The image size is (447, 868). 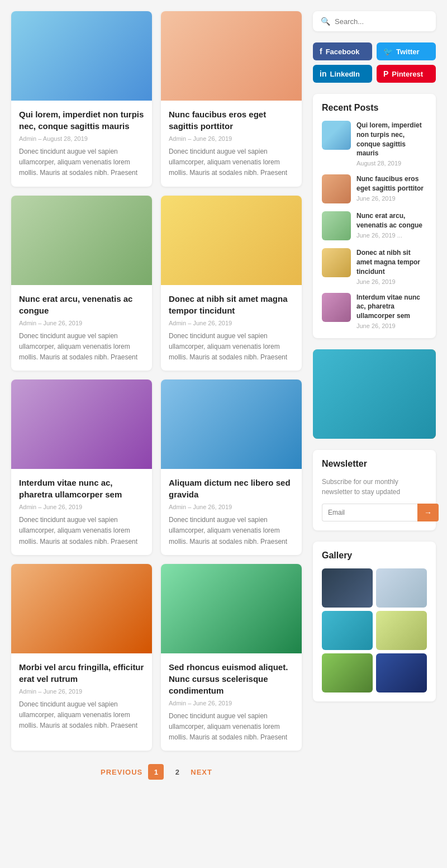 I want to click on recent-post-date-0: August 28, 2019, so click(x=392, y=163).